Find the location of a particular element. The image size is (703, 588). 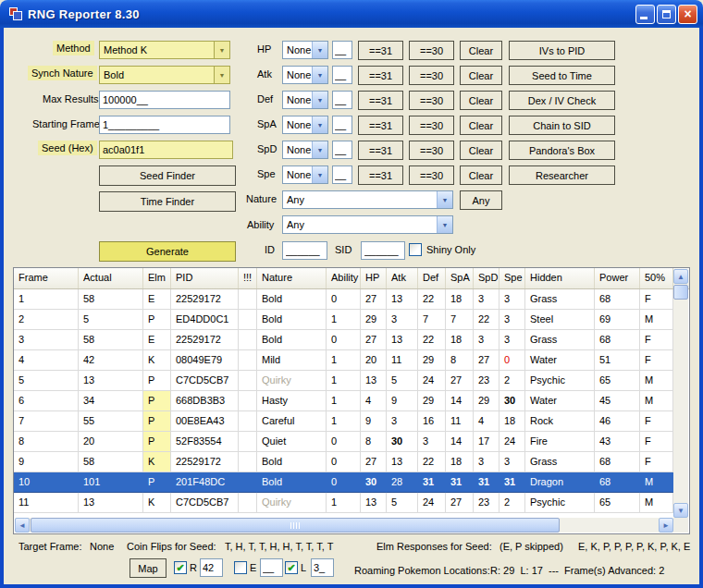

scroll-left-icon: ◄ is located at coordinates (22, 525).